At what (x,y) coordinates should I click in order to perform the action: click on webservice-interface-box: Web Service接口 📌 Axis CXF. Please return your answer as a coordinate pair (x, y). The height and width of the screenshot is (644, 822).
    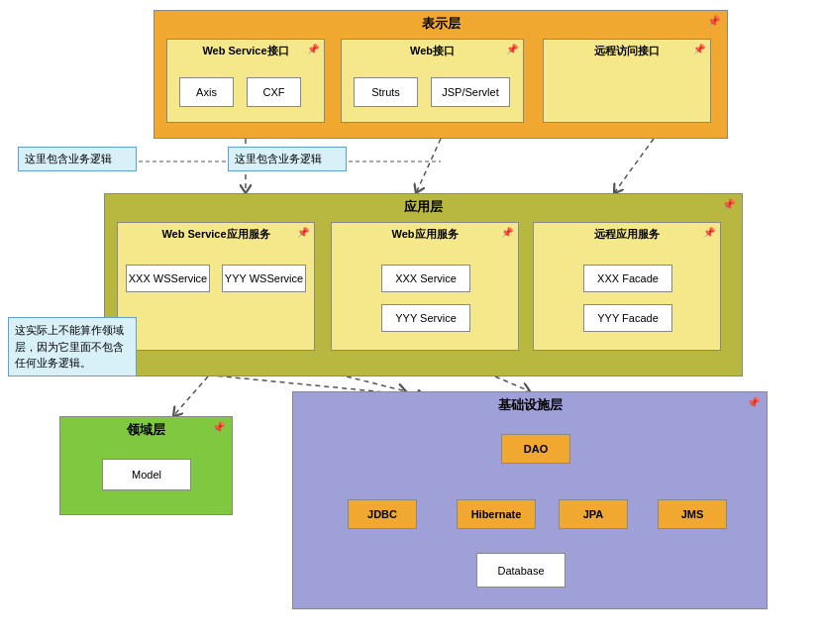
    Looking at the image, I should click on (246, 81).